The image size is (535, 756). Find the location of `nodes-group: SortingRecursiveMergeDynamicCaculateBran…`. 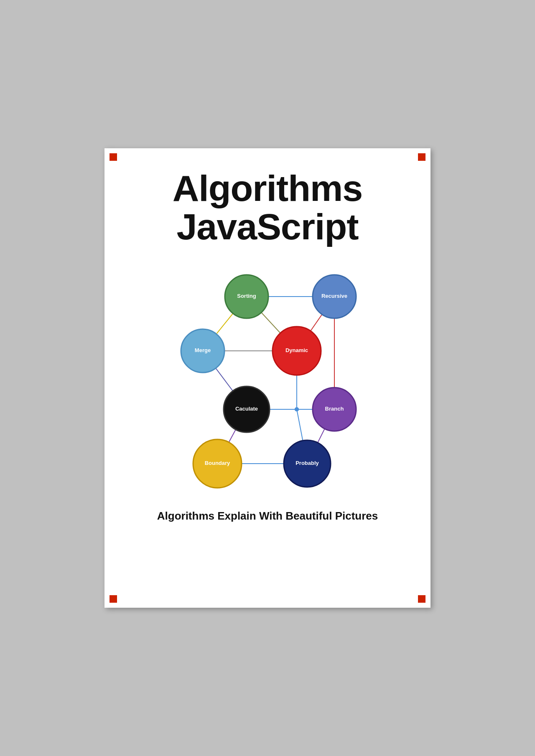

nodes-group: SortingRecursiveMergeDynamicCaculateBran… is located at coordinates (268, 381).